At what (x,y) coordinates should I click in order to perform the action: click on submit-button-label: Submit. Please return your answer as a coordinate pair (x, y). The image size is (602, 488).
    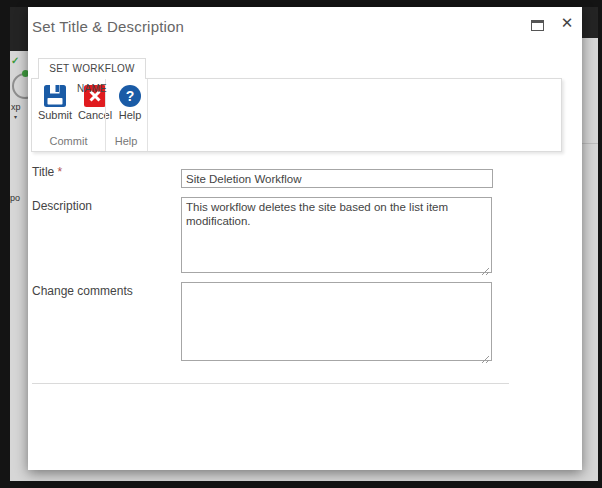
    Looking at the image, I should click on (55, 116).